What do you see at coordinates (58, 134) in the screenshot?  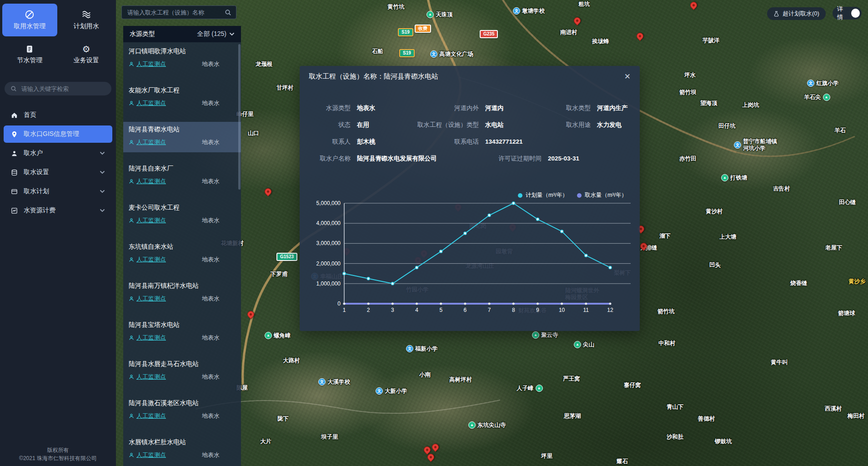 I see `sidebar-item-2: 取水口GIS信息管理` at bounding box center [58, 134].